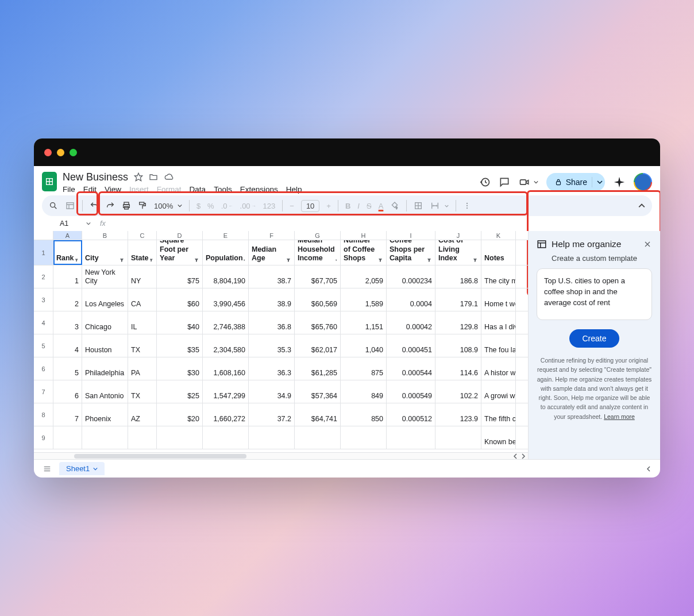 The width and height of the screenshot is (694, 616). What do you see at coordinates (211, 206) in the screenshot?
I see `percent-icon: %` at bounding box center [211, 206].